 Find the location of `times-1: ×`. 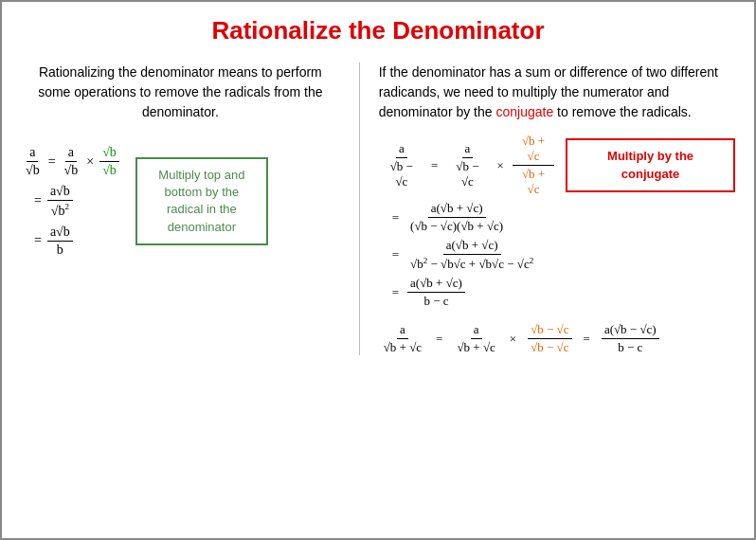

times-1: × is located at coordinates (90, 162).